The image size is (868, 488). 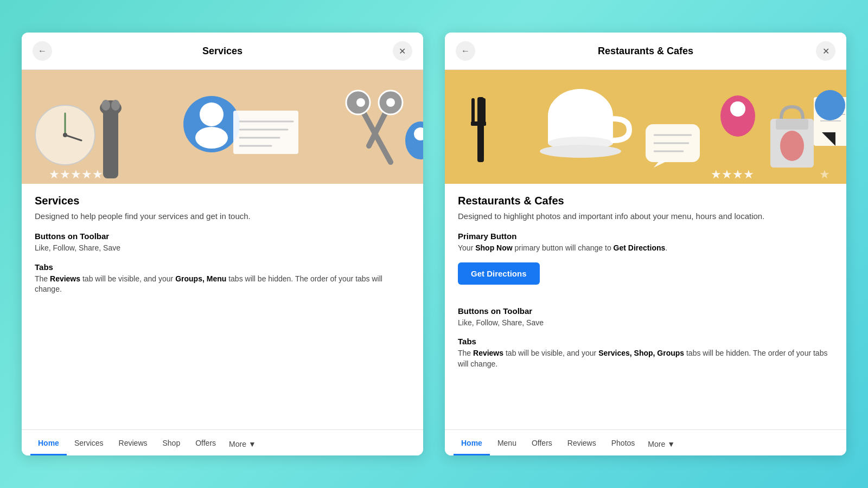 I want to click on services-buttons-title: Buttons on Toolbar, so click(x=222, y=236).